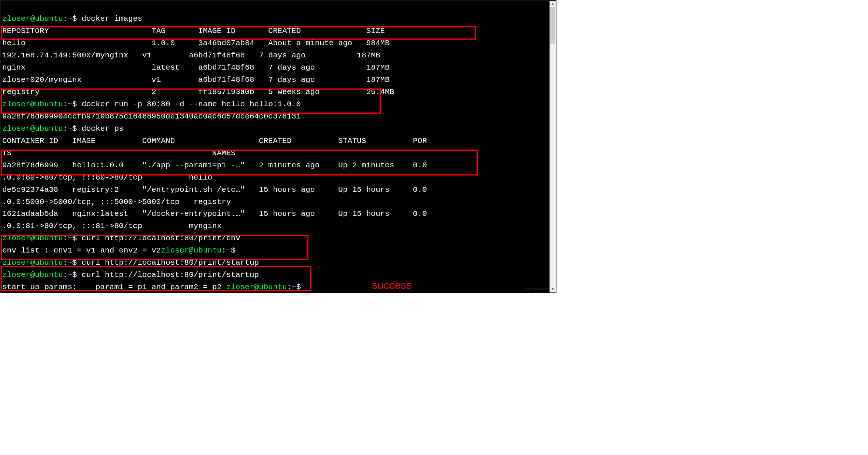 This screenshot has height=455, width=868. I want to click on prompt-user-host: zloser@ubuntu, so click(33, 19).